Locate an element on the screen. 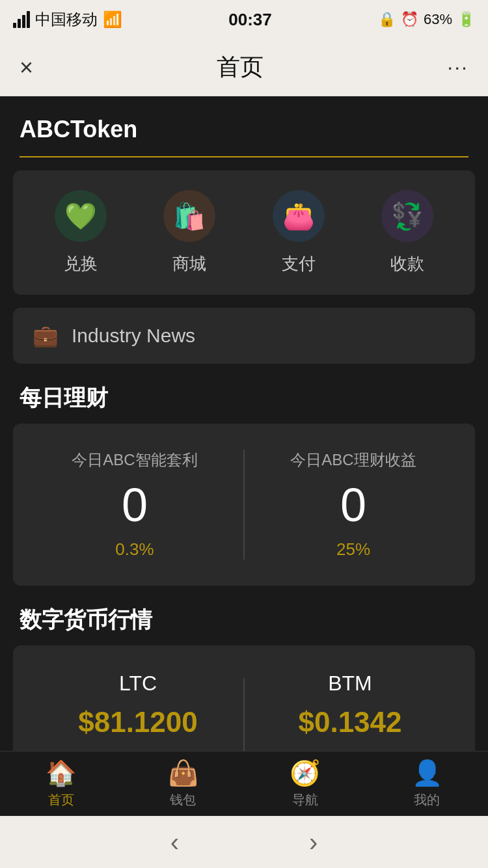  market-right-price: $0.1342 is located at coordinates (350, 722).